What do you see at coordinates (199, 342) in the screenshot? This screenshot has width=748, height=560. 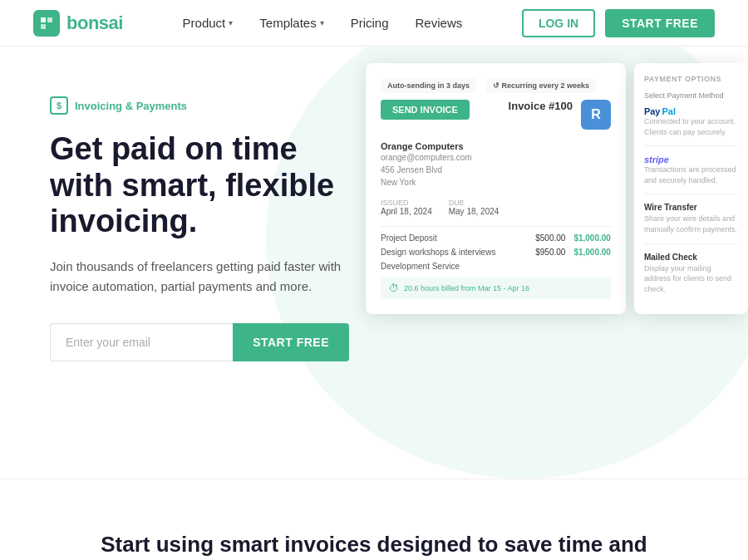 I see `hero-cta: START FREE` at bounding box center [199, 342].